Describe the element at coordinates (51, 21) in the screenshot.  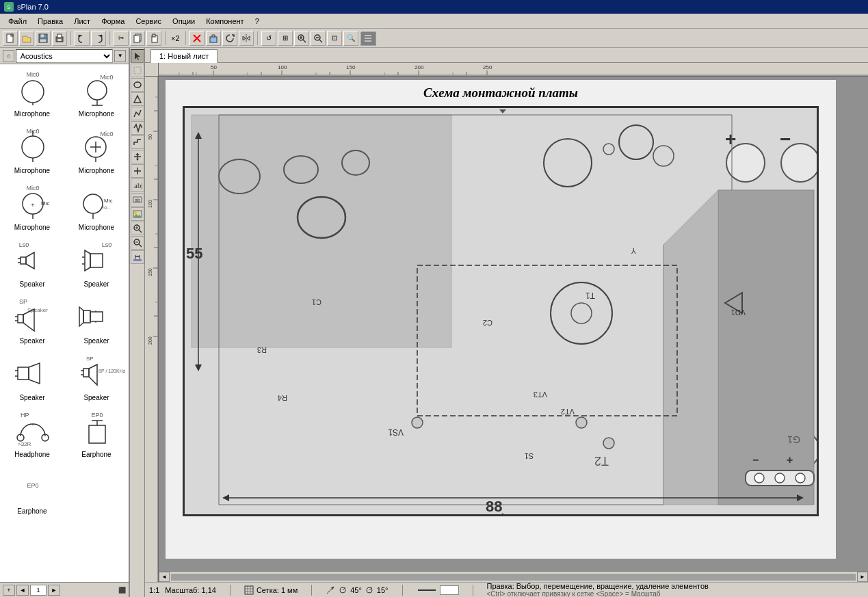
I see `menu-edit: Правка` at that location.